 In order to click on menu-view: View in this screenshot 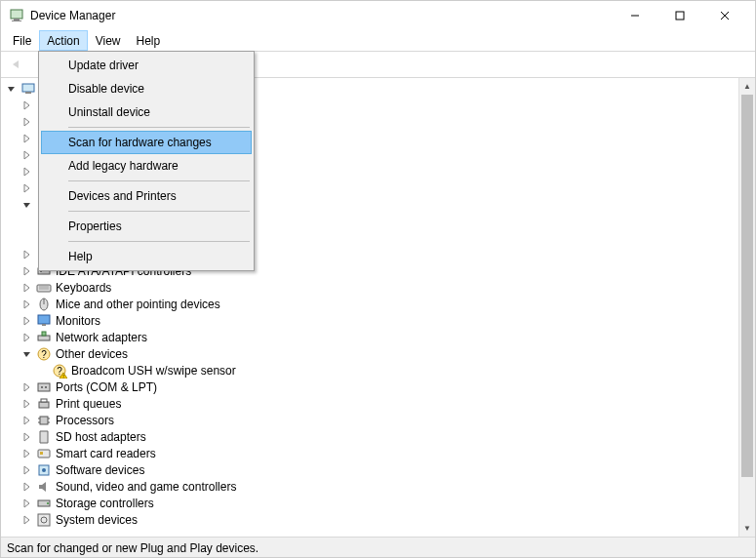, I will do `click(108, 41)`.